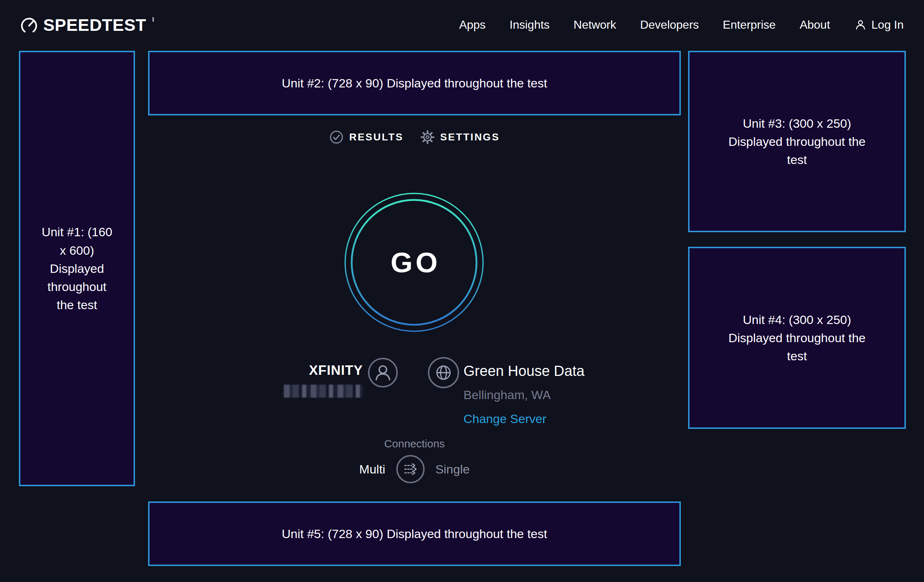  I want to click on ad-unit-2: Unit #2: (728 x 90) Displayed throughout…, so click(414, 83).